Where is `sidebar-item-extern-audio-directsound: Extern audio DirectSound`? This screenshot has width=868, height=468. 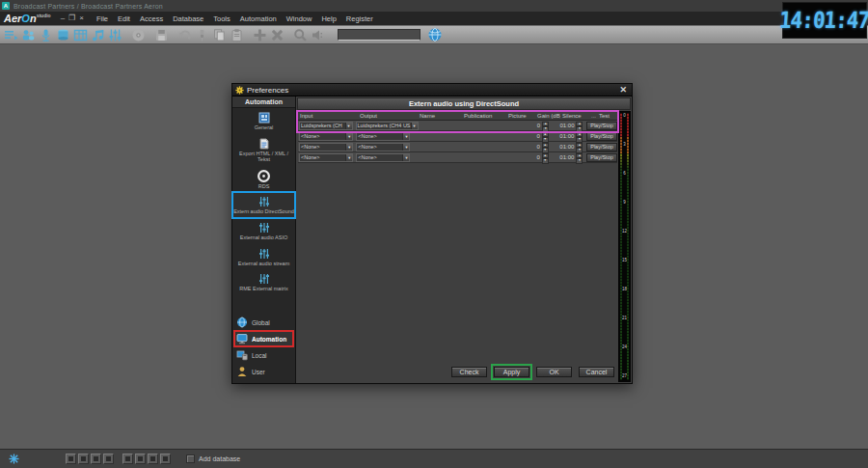
sidebar-item-extern-audio-directsound: Extern audio DirectSound is located at coordinates (264, 205).